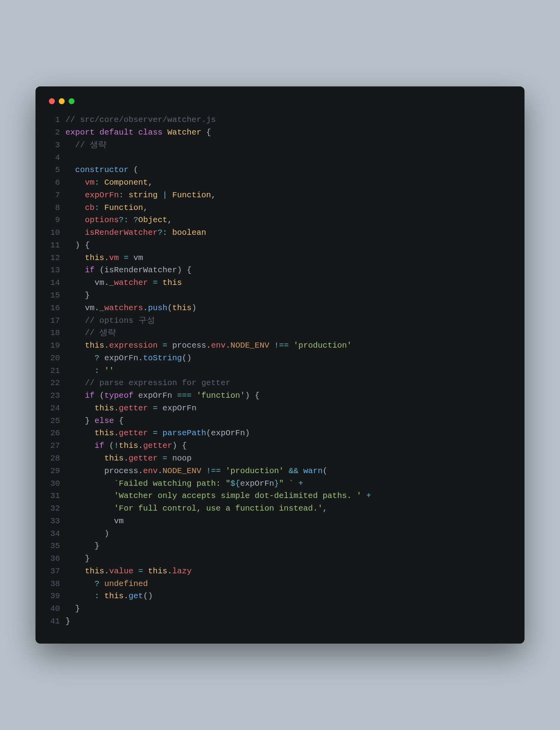 The width and height of the screenshot is (560, 730). Describe the element at coordinates (289, 308) in the screenshot. I see `line-content: vm._watchers.push(this)` at that location.